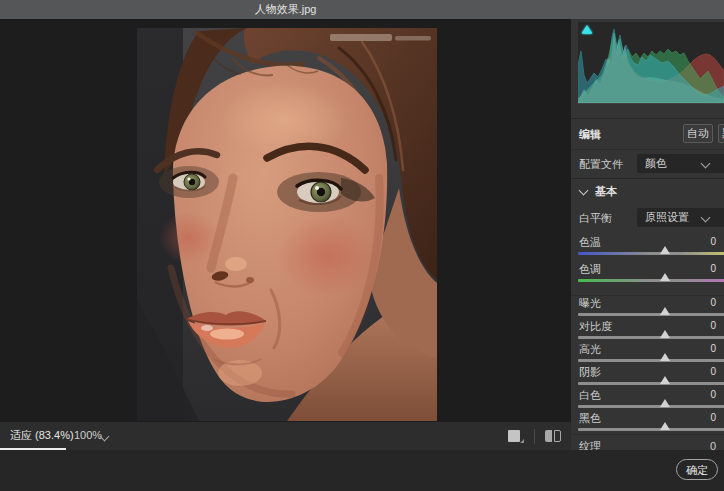 Image resolution: width=724 pixels, height=491 pixels. What do you see at coordinates (651, 254) in the screenshot?
I see `temperature-slider` at bounding box center [651, 254].